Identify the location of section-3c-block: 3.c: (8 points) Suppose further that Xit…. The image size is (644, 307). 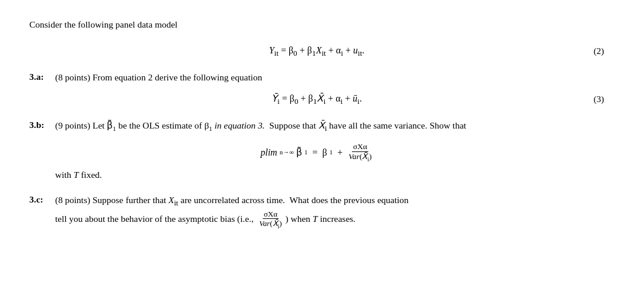
(317, 211).